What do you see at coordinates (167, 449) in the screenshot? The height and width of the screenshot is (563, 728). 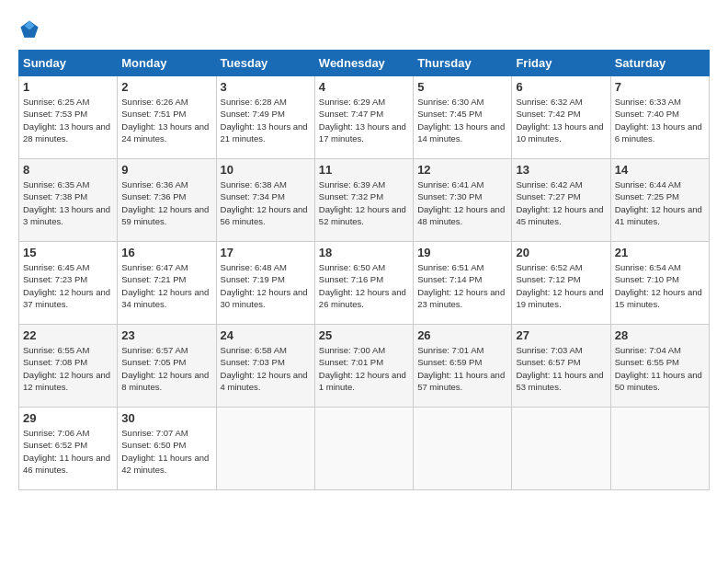 I see `calendar-cell: 30Sunrise: 7:07 AMSunset: 6:50 PMDayligh…` at bounding box center [167, 449].